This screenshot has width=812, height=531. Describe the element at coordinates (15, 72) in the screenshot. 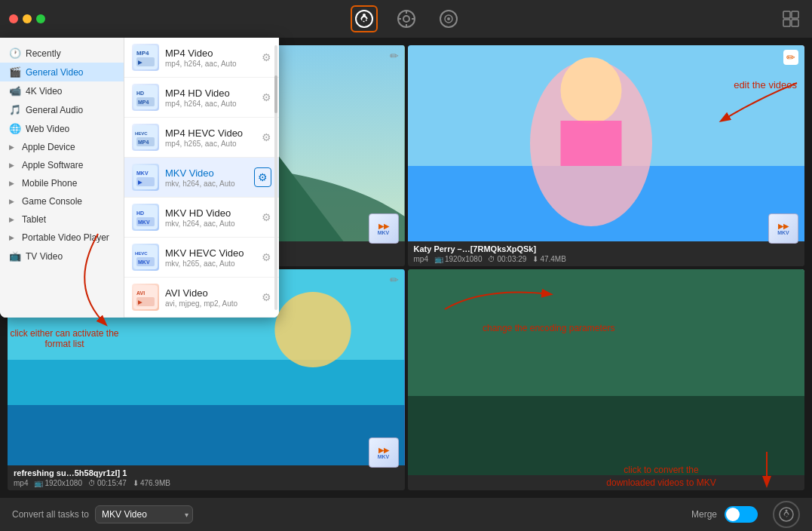

I see `video-icon: 🎬` at that location.